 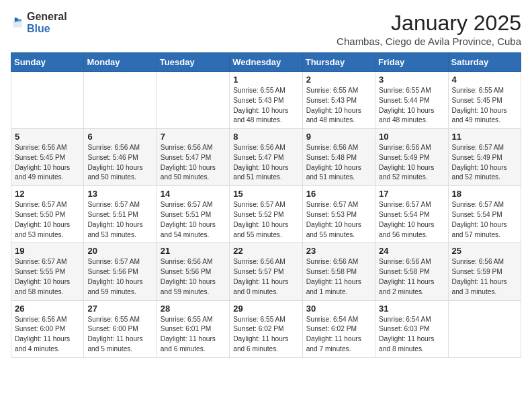 I want to click on header-saturday: Saturday, so click(x=484, y=62).